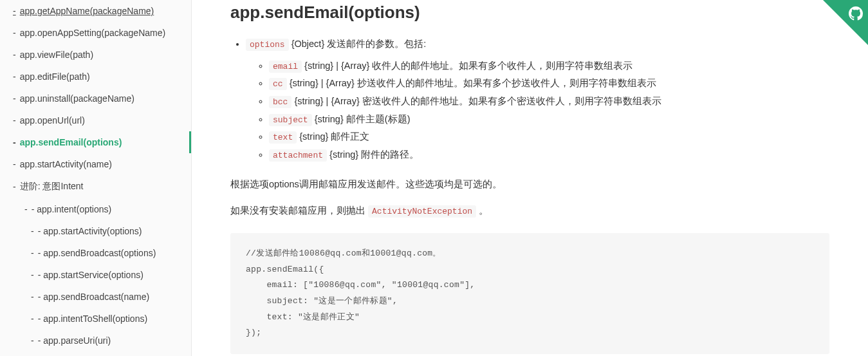 The image size is (868, 356). What do you see at coordinates (95, 209) in the screenshot?
I see `sidebar-item-9: -- app.intent(options)` at bounding box center [95, 209].